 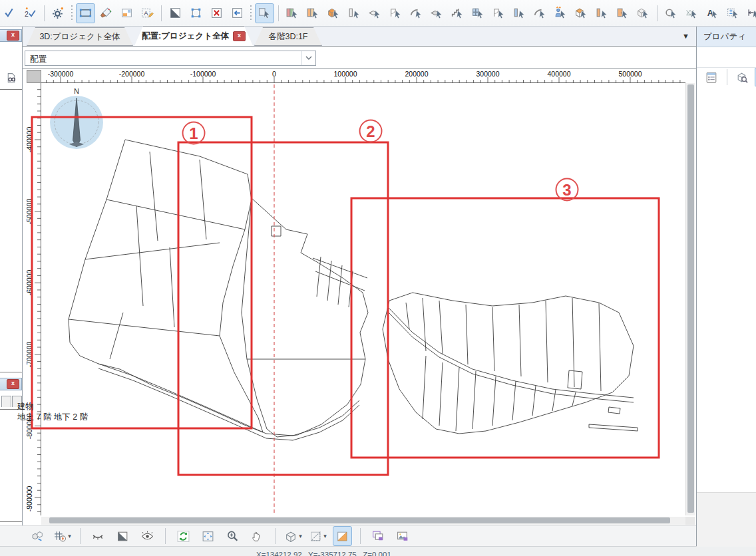 What do you see at coordinates (7, 402) in the screenshot?
I see `left-panel2-tab` at bounding box center [7, 402].